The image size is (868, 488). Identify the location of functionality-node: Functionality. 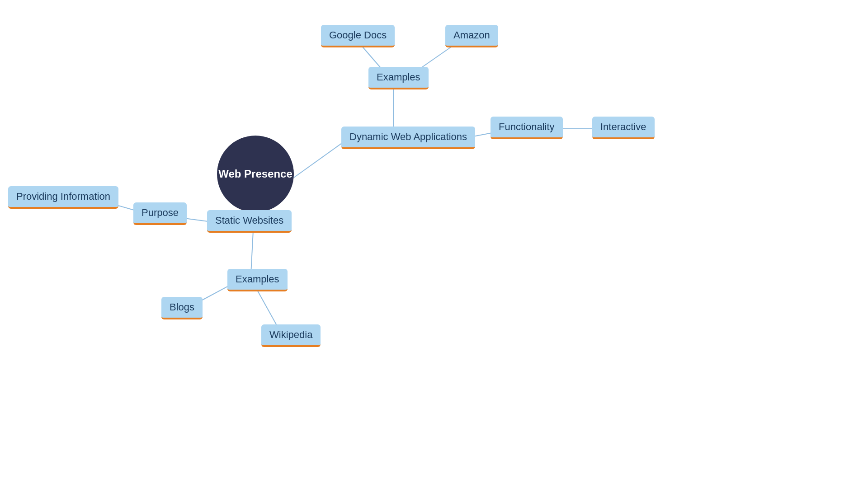
(527, 128).